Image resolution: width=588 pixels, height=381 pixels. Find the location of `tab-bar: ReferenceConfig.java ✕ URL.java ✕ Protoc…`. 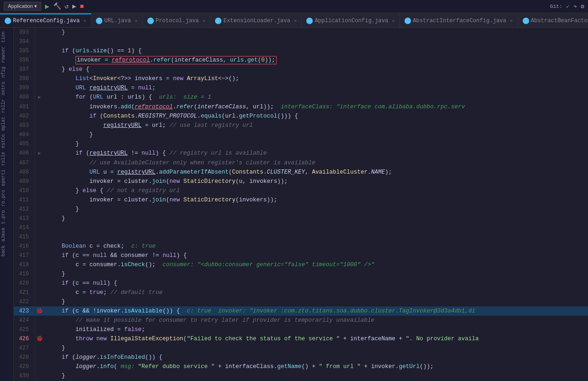

tab-bar: ReferenceConfig.java ✕ URL.java ✕ Protoc… is located at coordinates (294, 20).